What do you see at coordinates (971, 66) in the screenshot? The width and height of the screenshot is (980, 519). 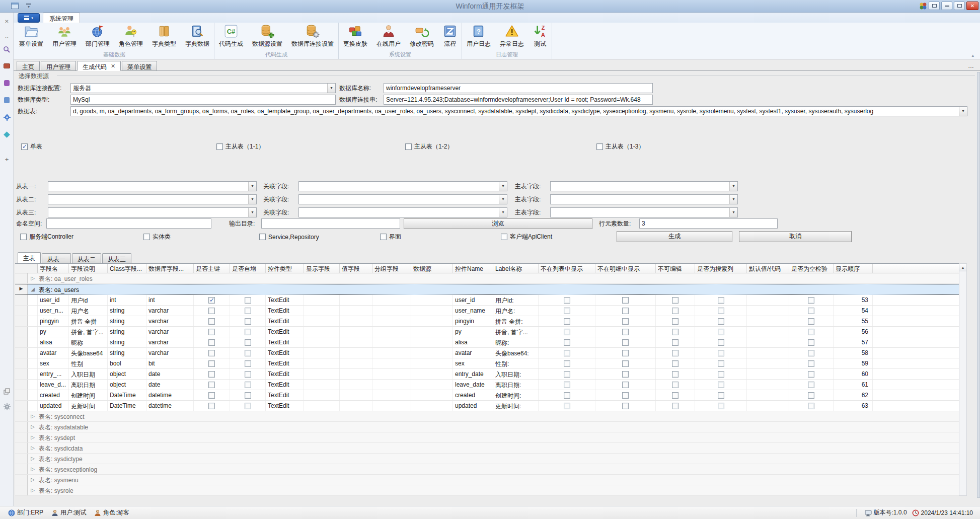 I see `tab-overflow-icon: …` at bounding box center [971, 66].